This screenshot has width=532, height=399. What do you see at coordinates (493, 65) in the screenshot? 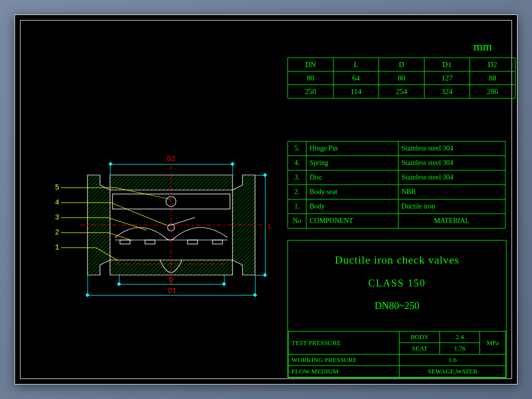
I see `dim-header: D2` at bounding box center [493, 65].